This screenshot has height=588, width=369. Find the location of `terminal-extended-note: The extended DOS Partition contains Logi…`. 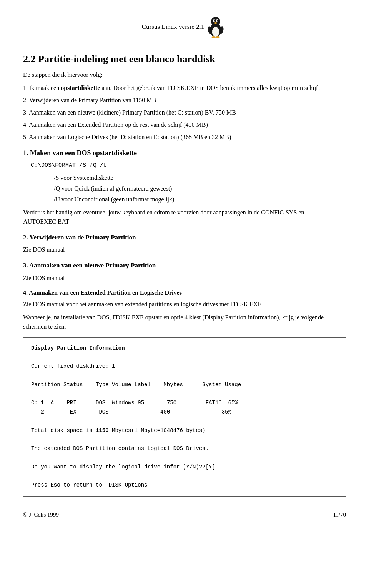

terminal-extended-note: The extended DOS Partition contains Logi… is located at coordinates (184, 449).